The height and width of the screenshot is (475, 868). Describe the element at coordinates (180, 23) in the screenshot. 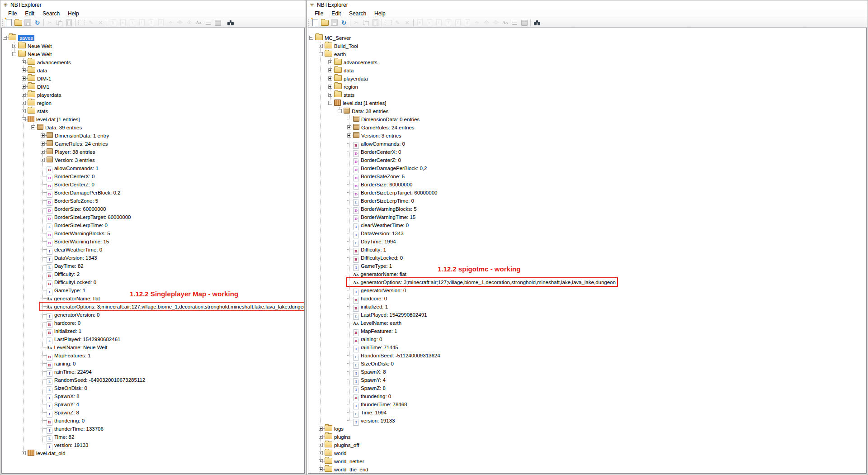

I see `tag-int-array-button: <0>` at that location.